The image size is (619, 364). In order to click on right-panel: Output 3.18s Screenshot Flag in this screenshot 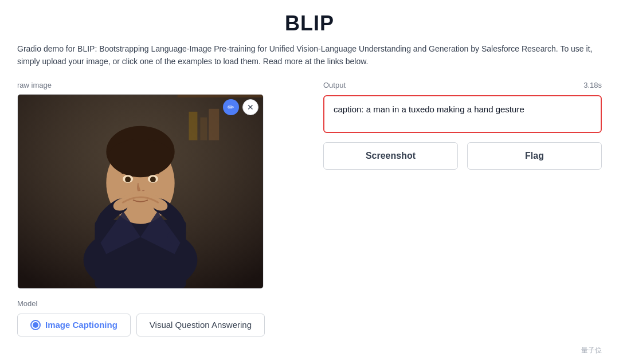, I will do `click(463, 125)`.